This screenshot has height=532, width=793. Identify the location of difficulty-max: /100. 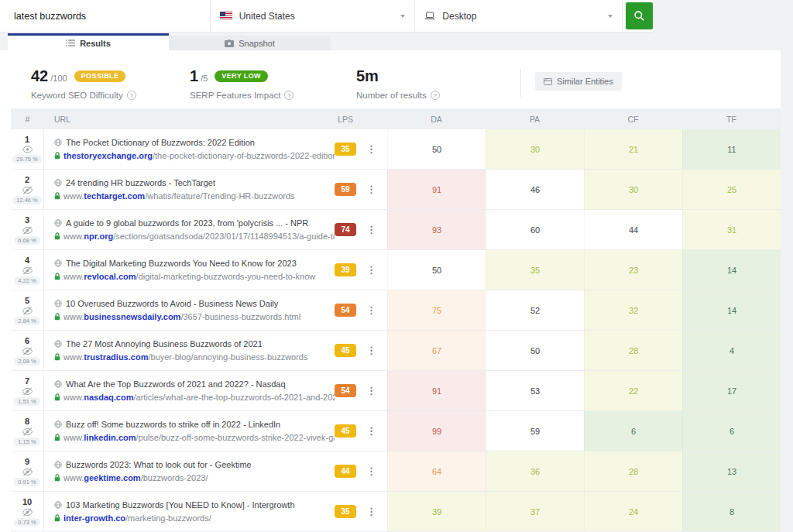
(59, 78).